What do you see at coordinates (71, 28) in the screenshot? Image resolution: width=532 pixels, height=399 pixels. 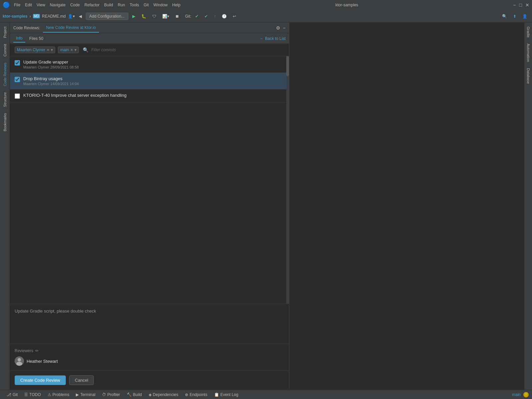 I see `new-code-review-tab: New Code Review at Ktor.io` at bounding box center [71, 28].